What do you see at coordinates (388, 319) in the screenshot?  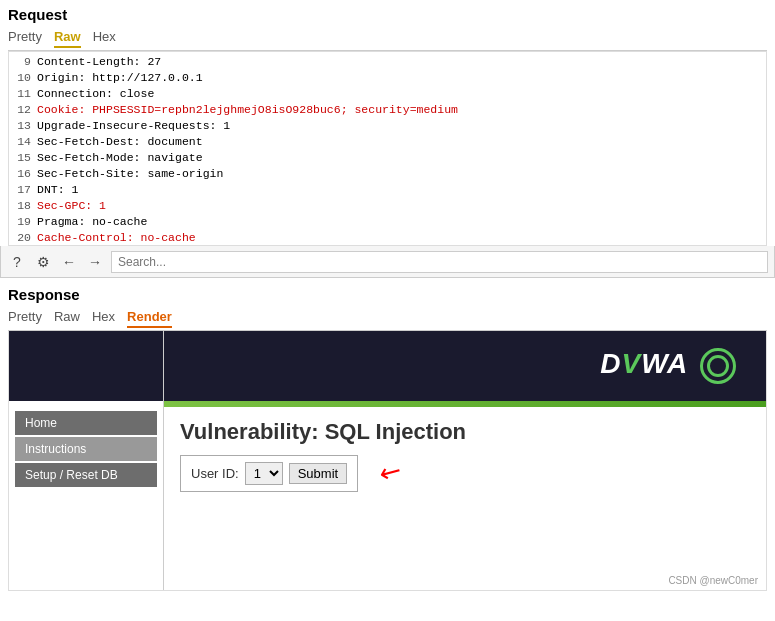 I see `response-tabs: Pretty Raw Hex Render` at bounding box center [388, 319].